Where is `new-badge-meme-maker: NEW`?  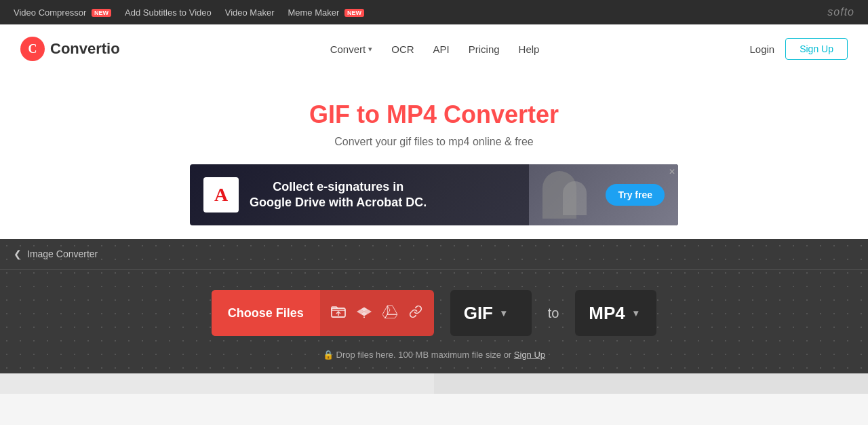
new-badge-meme-maker: NEW is located at coordinates (354, 13).